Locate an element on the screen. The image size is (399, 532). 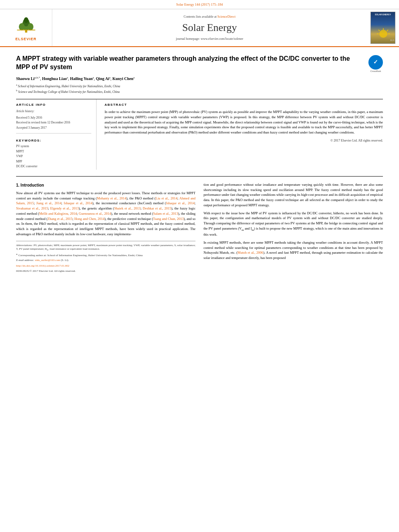
abbrev-text: PV, photovoltaic; MPP, maximum power poi… is located at coordinates (106, 247).